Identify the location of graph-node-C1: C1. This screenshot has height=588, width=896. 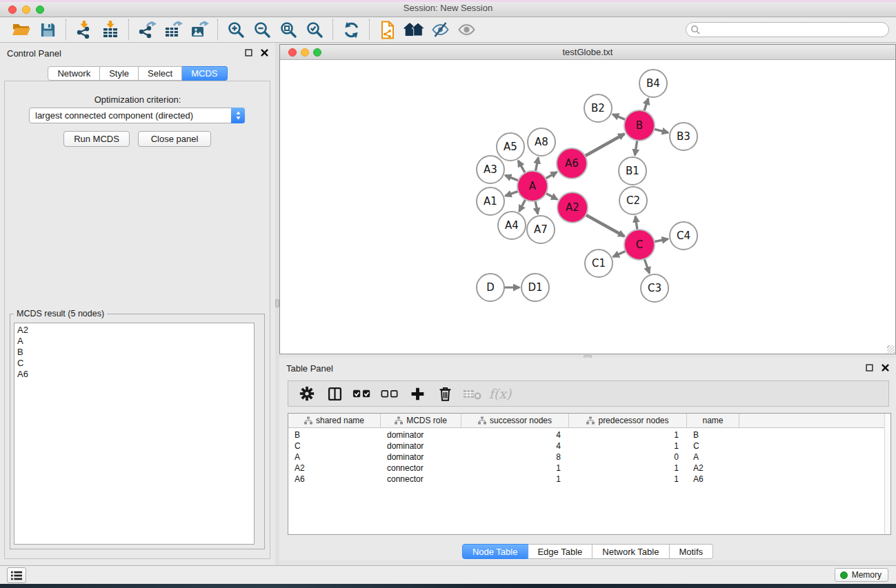
(599, 263).